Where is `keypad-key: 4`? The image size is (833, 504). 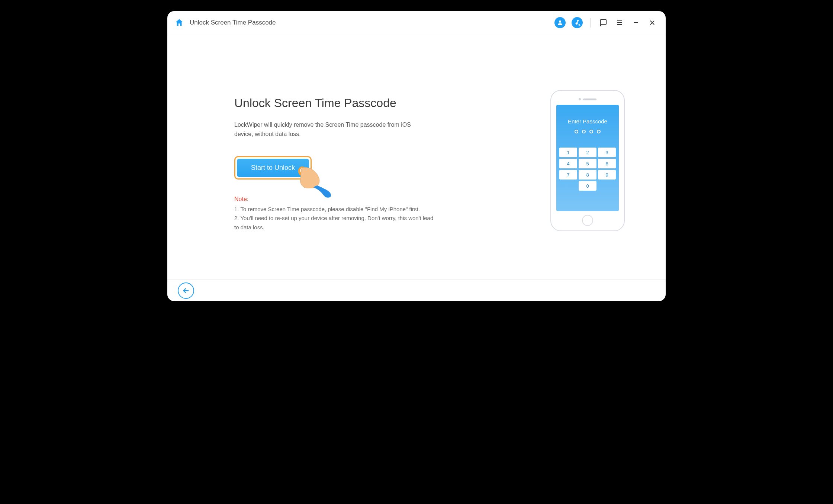 keypad-key: 4 is located at coordinates (568, 164).